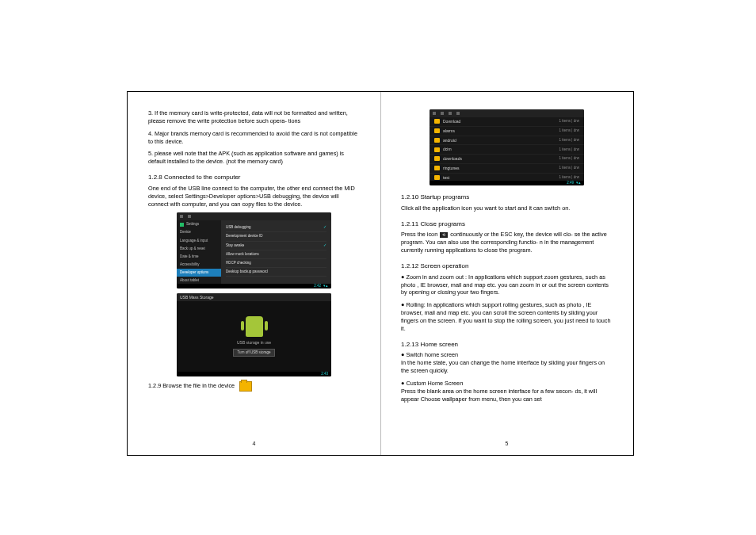 This screenshot has width=756, height=535. What do you see at coordinates (507, 147) in the screenshot?
I see `screenshot-file-browser: Download1 items | drw alarms1 items | dr…` at bounding box center [507, 147].